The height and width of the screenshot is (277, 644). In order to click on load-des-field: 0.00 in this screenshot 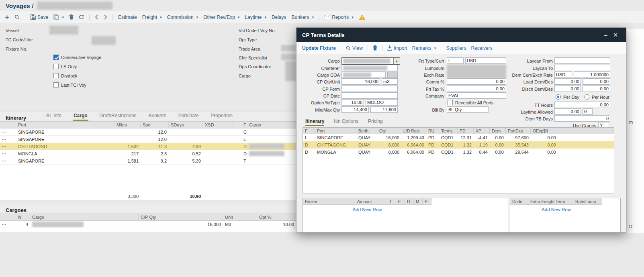, I will do `click(596, 81)`.